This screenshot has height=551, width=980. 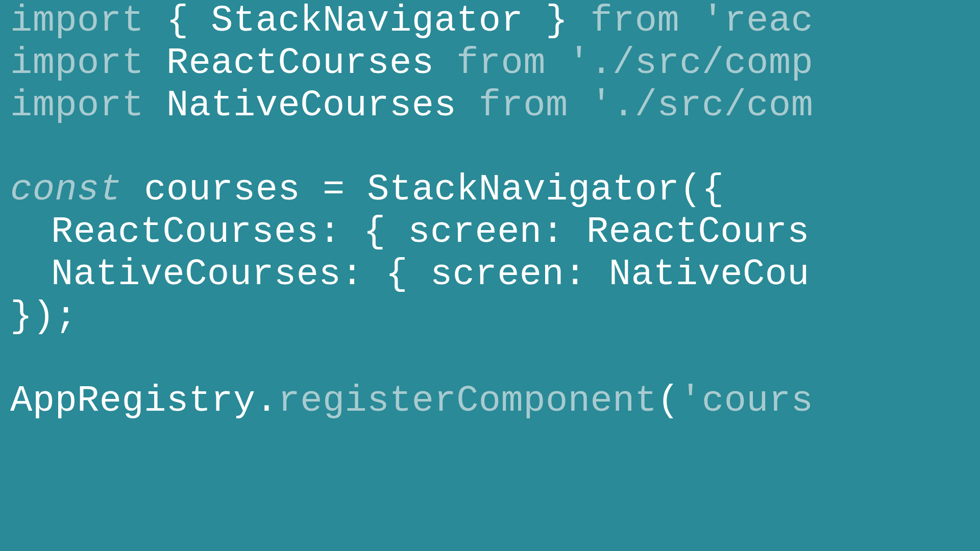 What do you see at coordinates (44, 317) in the screenshot?
I see `code-text: });` at bounding box center [44, 317].